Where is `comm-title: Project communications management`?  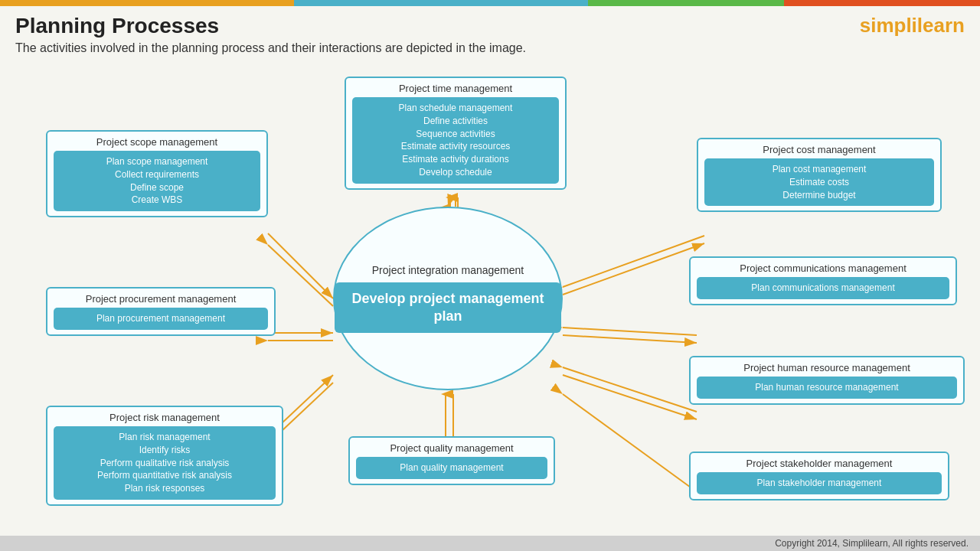 comm-title: Project communications management is located at coordinates (823, 268).